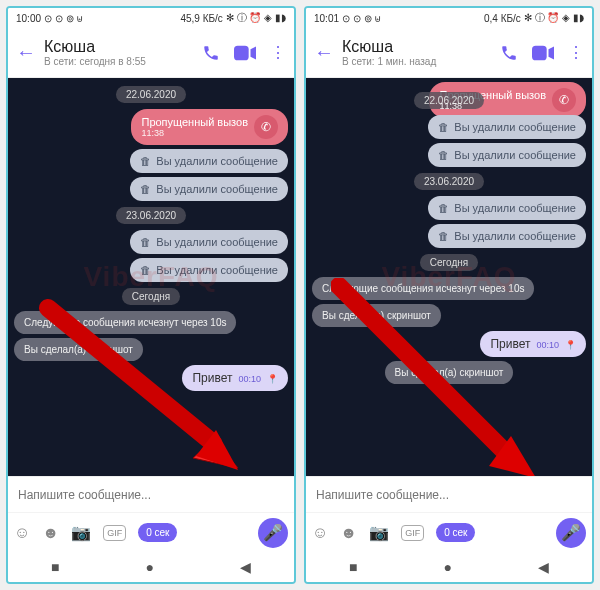 This screenshot has width=600, height=590. Describe the element at coordinates (210, 127) in the screenshot. I see `missed-call-bubble: Пропущенный вызов 11:38 ✆` at that location.